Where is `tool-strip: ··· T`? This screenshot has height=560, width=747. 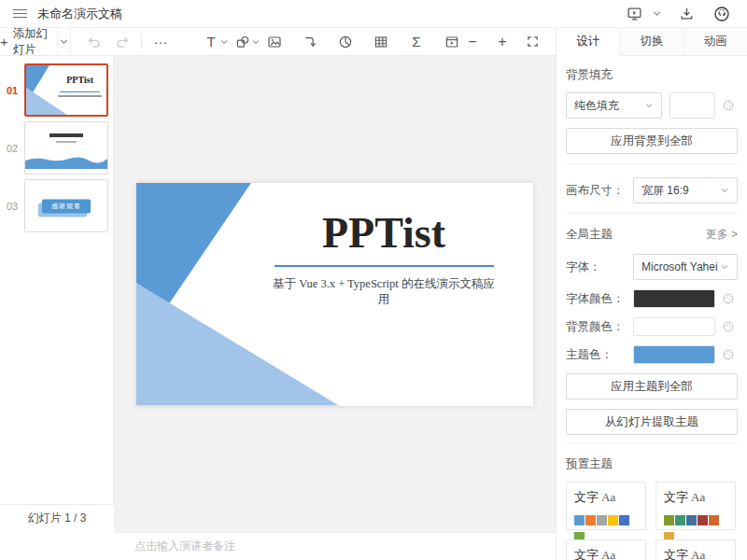
tool-strip: ··· T is located at coordinates (313, 41).